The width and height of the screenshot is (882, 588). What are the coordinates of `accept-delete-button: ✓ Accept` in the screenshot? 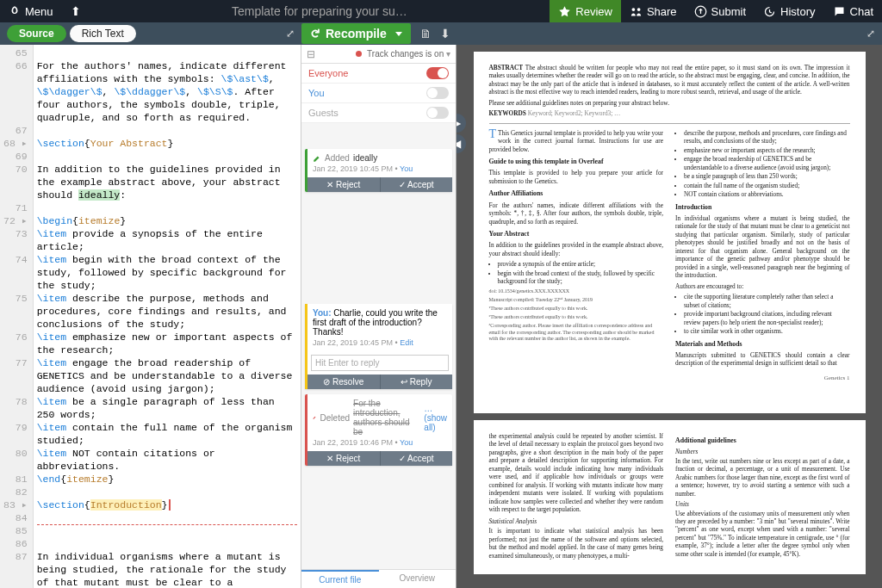 It's located at (417, 458).